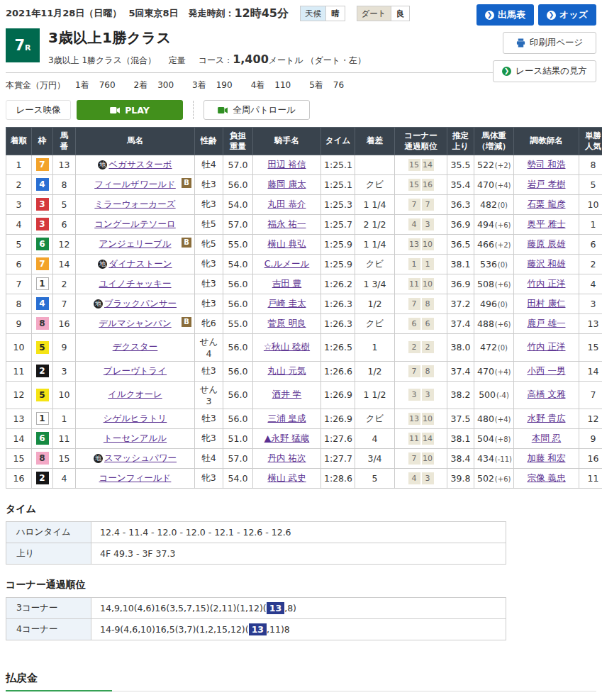 This screenshot has height=700, width=602. What do you see at coordinates (38, 110) in the screenshot?
I see `race-video-button: レース映像` at bounding box center [38, 110].